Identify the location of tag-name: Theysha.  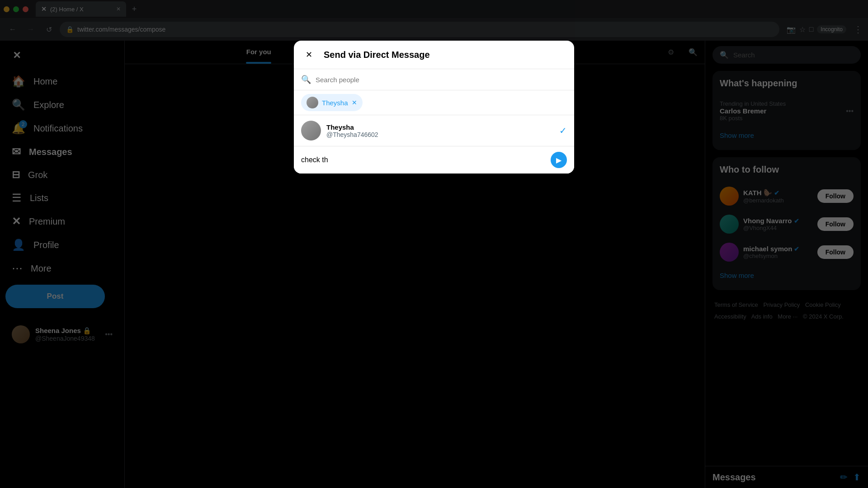
(335, 103).